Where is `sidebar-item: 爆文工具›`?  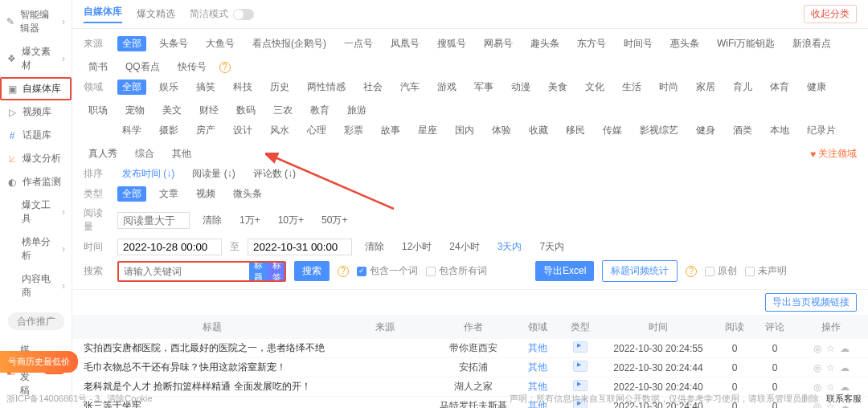 sidebar-item: 爆文工具› is located at coordinates (35, 212).